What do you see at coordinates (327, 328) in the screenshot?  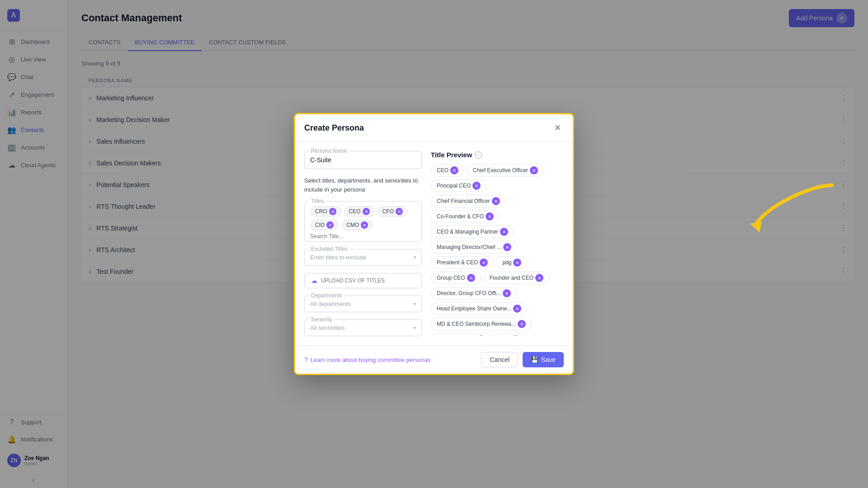 I see `seniority-value: All seniorities` at bounding box center [327, 328].